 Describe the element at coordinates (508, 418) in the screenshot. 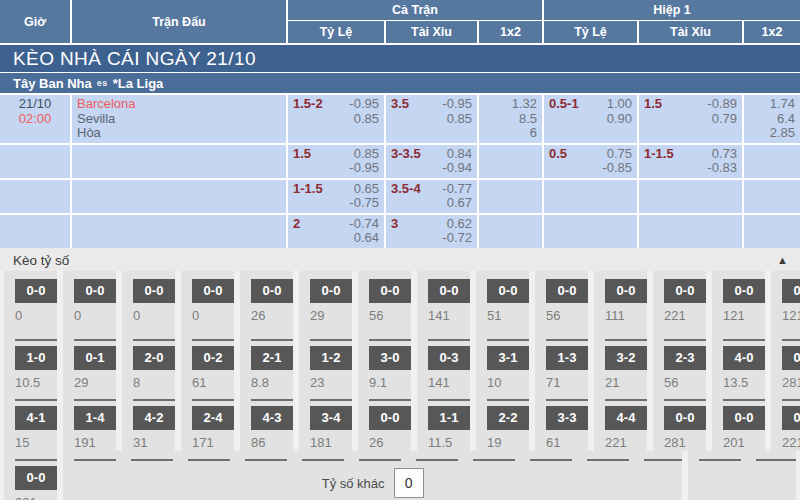

I see `score-button: 2-2` at that location.